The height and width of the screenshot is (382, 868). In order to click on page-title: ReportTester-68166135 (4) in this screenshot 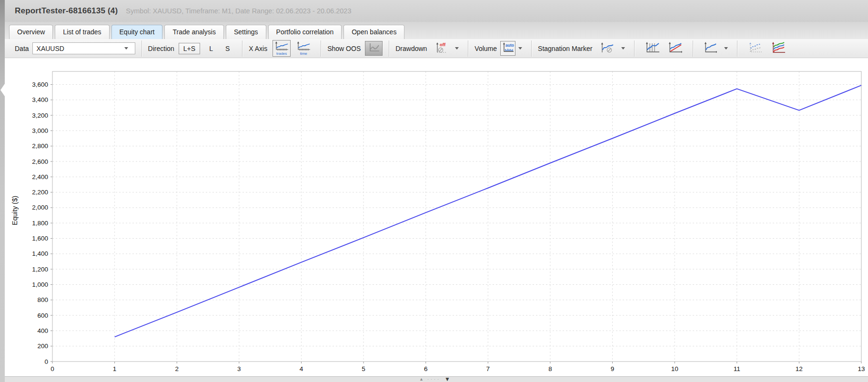, I will do `click(66, 11)`.